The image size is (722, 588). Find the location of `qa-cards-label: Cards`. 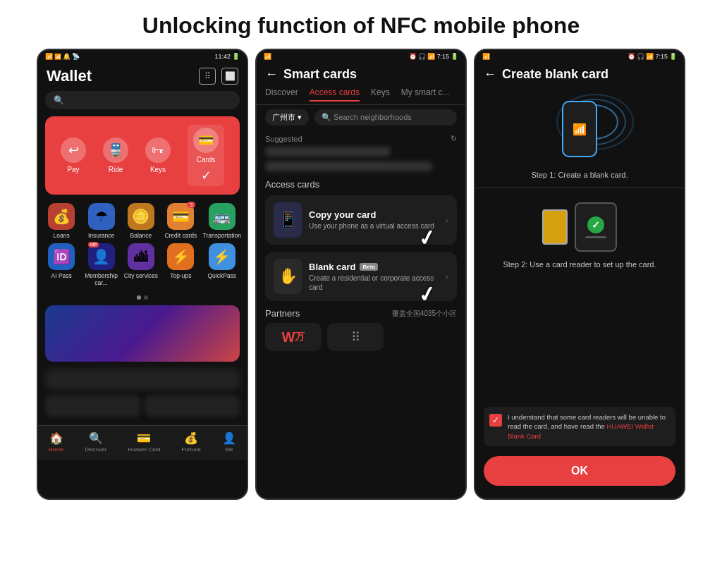

qa-cards-label: Cards is located at coordinates (206, 159).